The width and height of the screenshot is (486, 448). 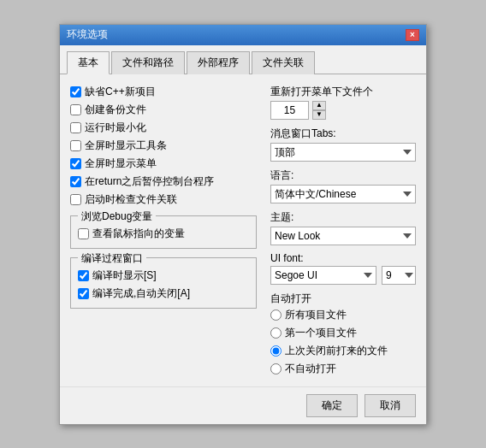 I want to click on language-label: 语言:, so click(x=343, y=176).